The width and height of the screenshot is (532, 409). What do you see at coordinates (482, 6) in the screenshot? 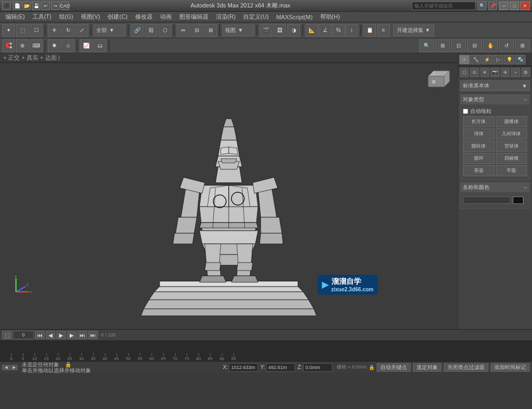
I see `search-icon: 🔍` at bounding box center [482, 6].